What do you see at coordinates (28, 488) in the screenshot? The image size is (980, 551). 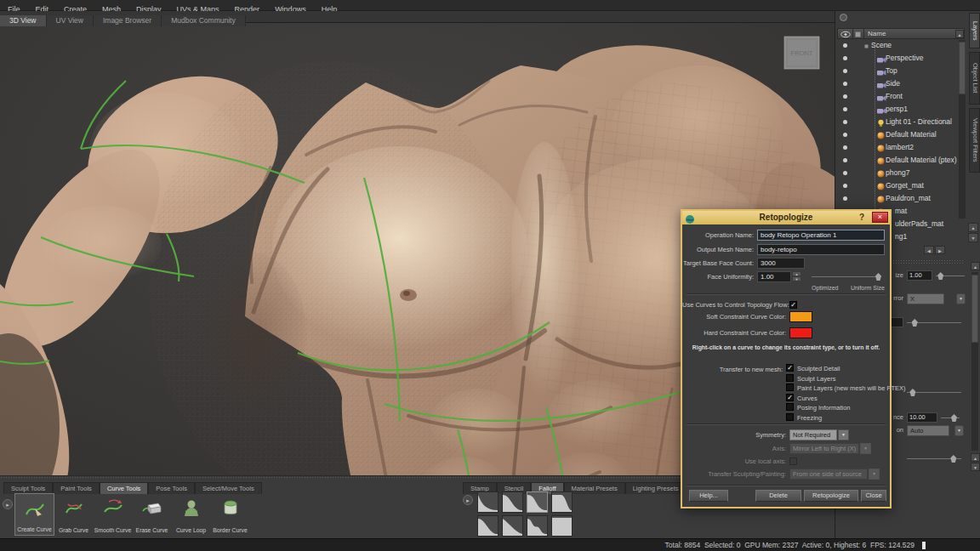 I see `tray-tab-sculpt-tools: Sculpt Tools` at bounding box center [28, 488].